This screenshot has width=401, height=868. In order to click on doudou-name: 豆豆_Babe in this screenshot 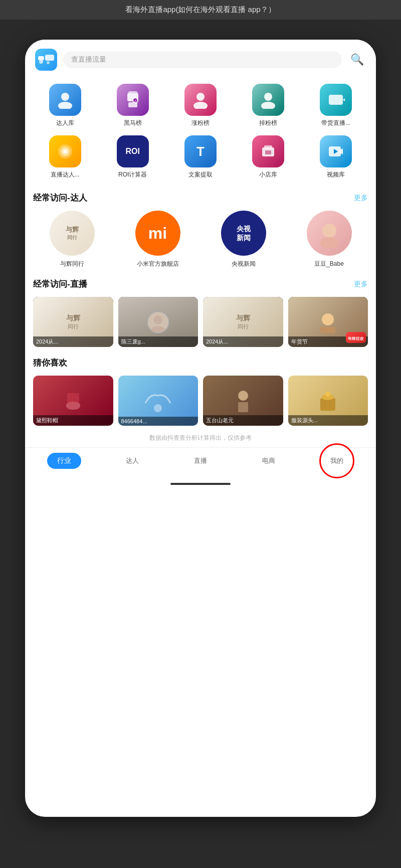, I will do `click(329, 264)`.